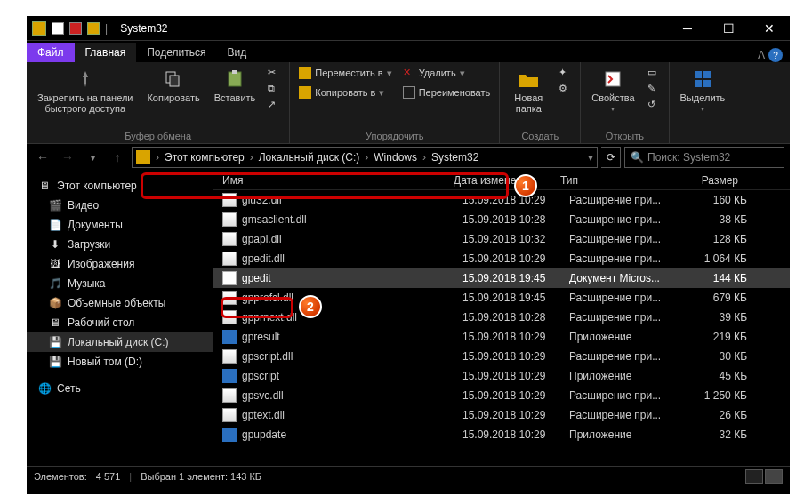  What do you see at coordinates (85, 79) in the screenshot?
I see `pin-icon` at bounding box center [85, 79].